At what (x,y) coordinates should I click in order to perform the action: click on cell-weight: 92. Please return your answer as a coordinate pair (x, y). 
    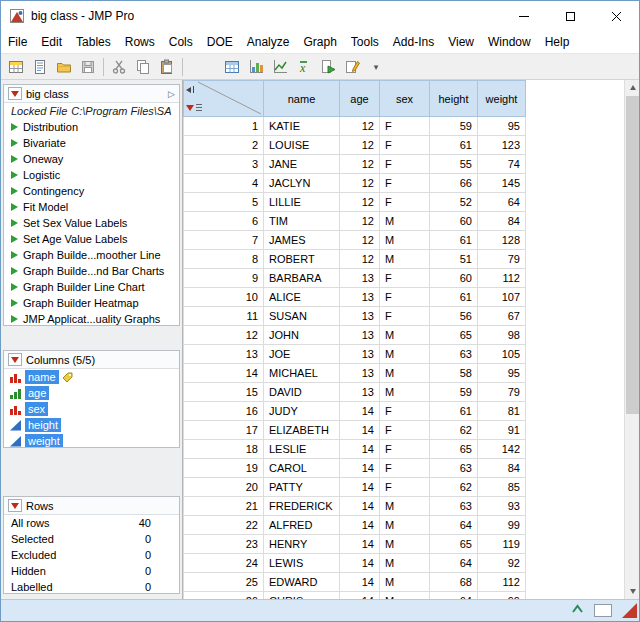
    Looking at the image, I should click on (502, 564).